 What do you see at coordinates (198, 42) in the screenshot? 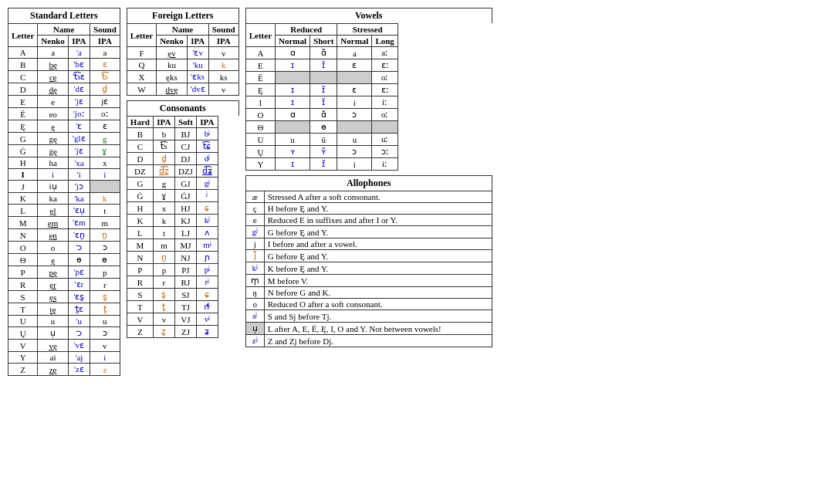
I see `fl-ipa1: IPA` at bounding box center [198, 42].